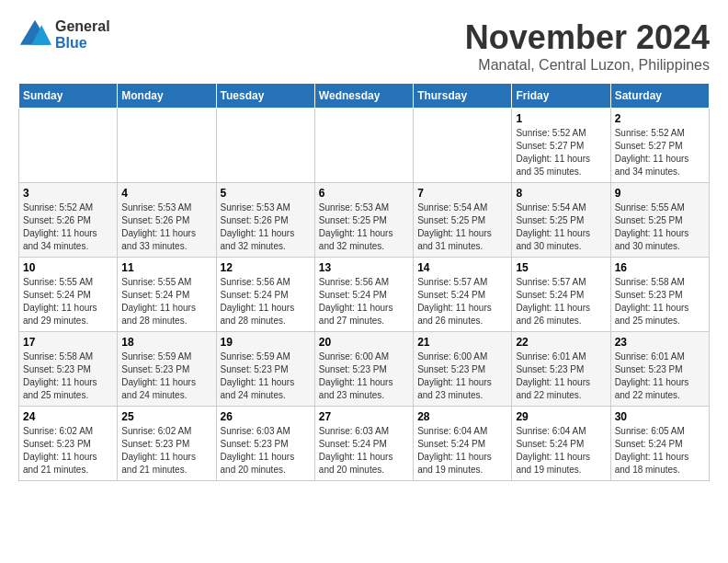 This screenshot has height=563, width=728. What do you see at coordinates (266, 227) in the screenshot?
I see `day-info: Sunrise: 5:53 AM Sunset: 5:26 PM Dayligh…` at bounding box center [266, 227].